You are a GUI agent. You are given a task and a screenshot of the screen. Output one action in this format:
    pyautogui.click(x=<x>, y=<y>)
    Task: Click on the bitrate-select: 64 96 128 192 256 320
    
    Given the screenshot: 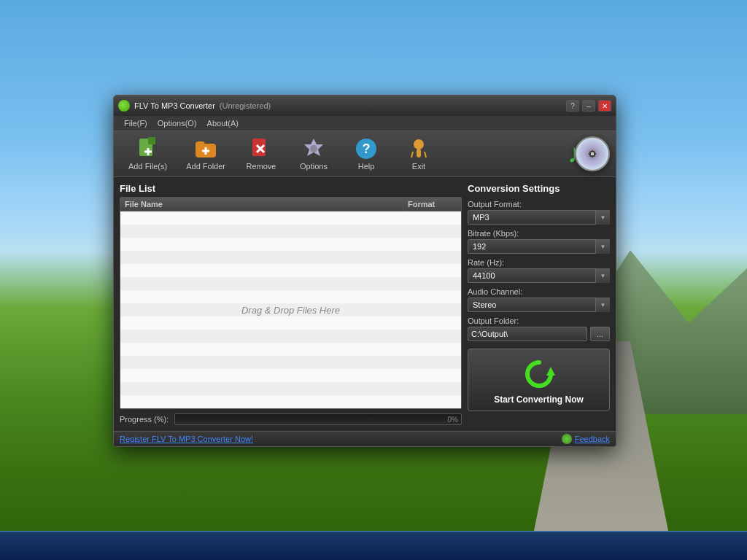 What is the action you would take?
    pyautogui.click(x=538, y=246)
    